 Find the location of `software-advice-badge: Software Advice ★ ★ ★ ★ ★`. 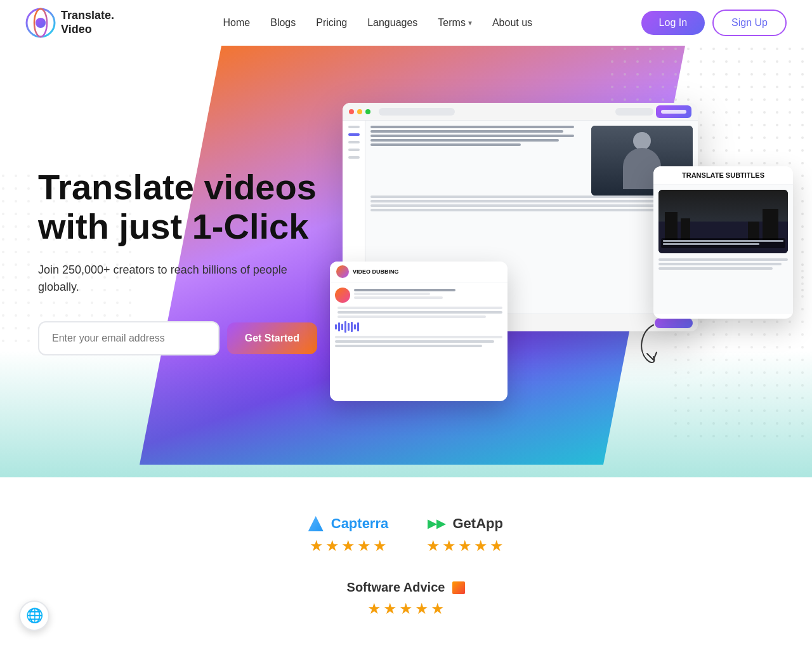

software-advice-badge: Software Advice ★ ★ ★ ★ ★ is located at coordinates (406, 599).